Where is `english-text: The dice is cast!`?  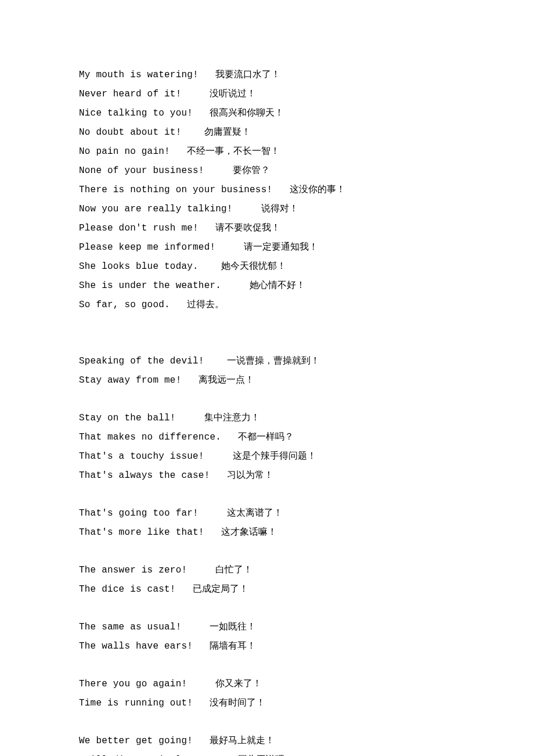 english-text: The dice is cast! is located at coordinates (136, 589).